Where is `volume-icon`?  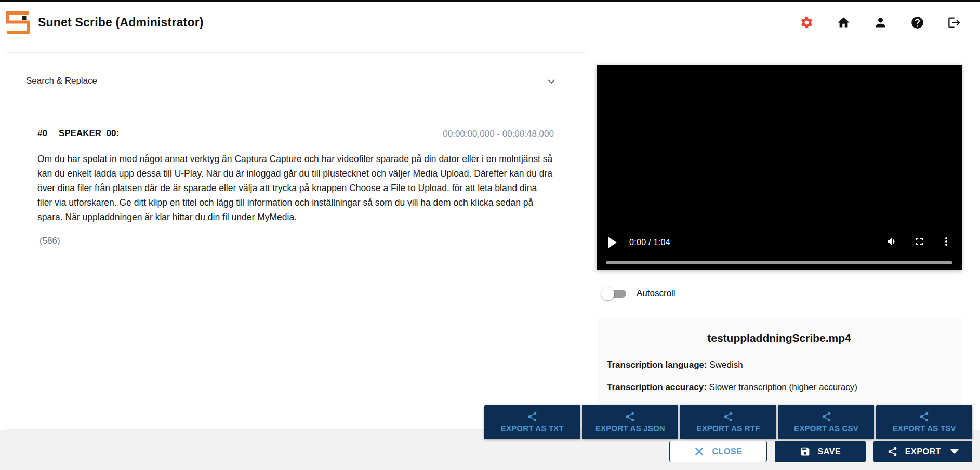 volume-icon is located at coordinates (892, 243).